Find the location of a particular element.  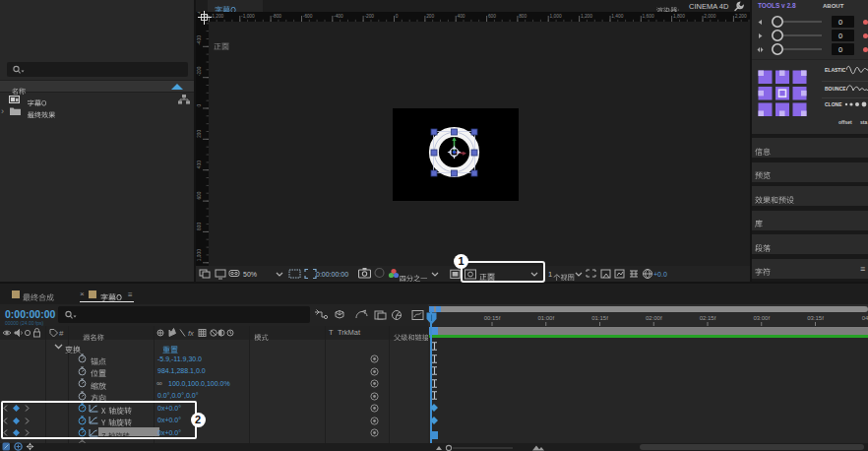

svg-text: 1,200 is located at coordinates (587, 16).